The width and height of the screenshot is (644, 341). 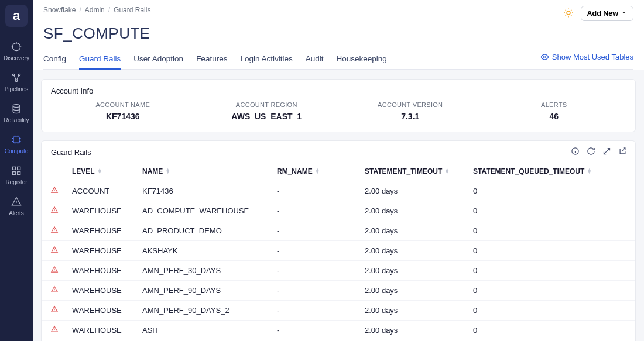 What do you see at coordinates (158, 60) in the screenshot?
I see `tab-user-adoption: User Adoption` at bounding box center [158, 60].